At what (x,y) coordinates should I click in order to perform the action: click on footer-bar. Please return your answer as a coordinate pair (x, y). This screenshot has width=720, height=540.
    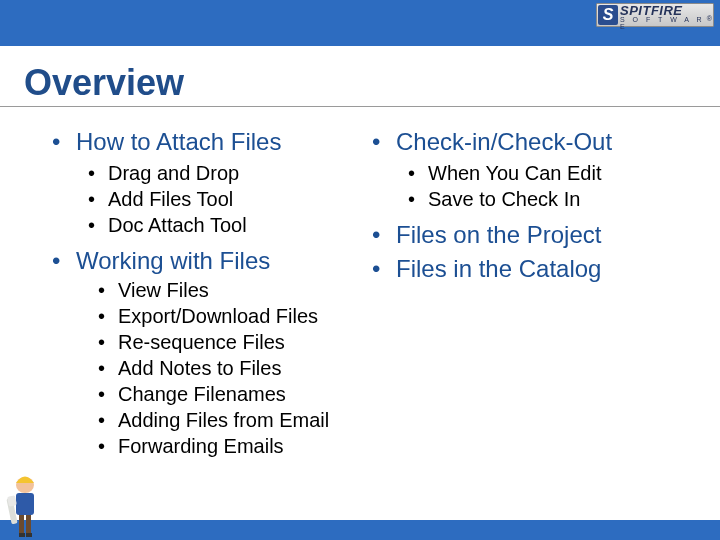
    Looking at the image, I should click on (360, 530).